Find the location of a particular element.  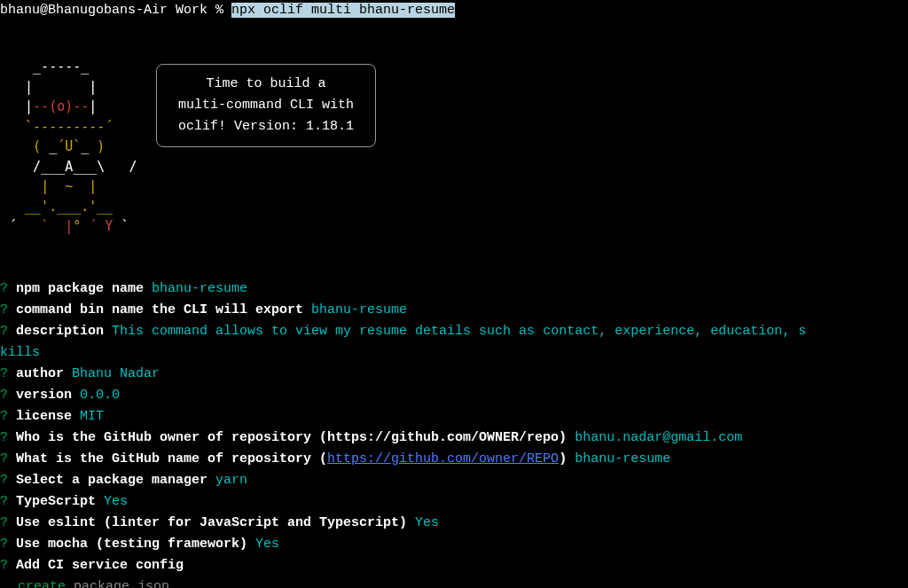

speech-line-2: multi-command CLI with is located at coordinates (266, 106).